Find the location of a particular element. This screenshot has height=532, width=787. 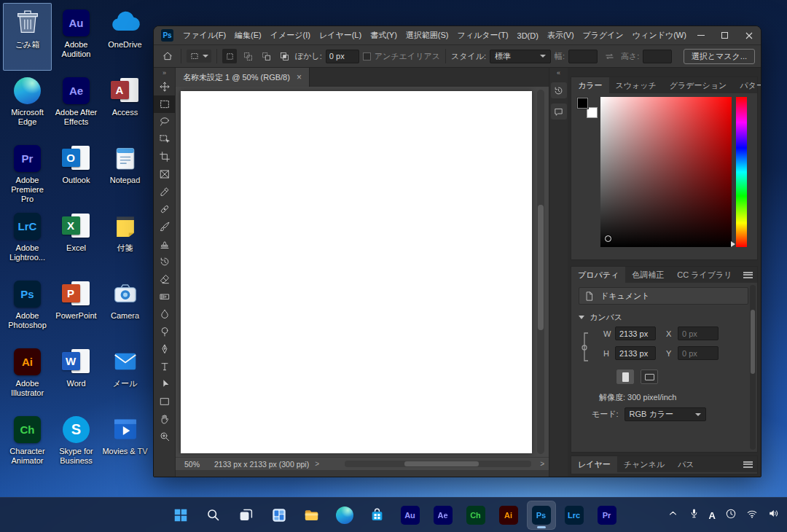

properties-scrollbar is located at coordinates (753, 367).